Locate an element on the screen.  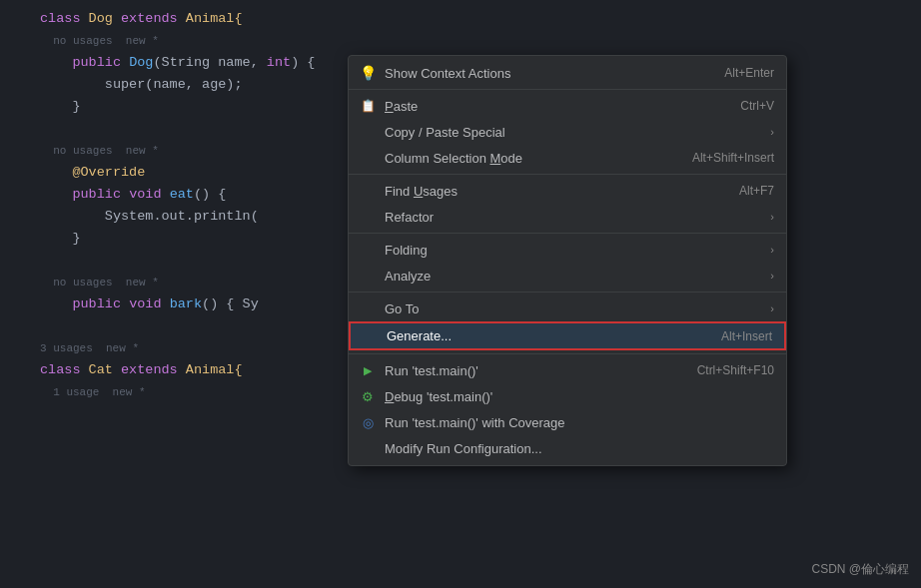
arrow-icon-folding: › is located at coordinates (772, 250).